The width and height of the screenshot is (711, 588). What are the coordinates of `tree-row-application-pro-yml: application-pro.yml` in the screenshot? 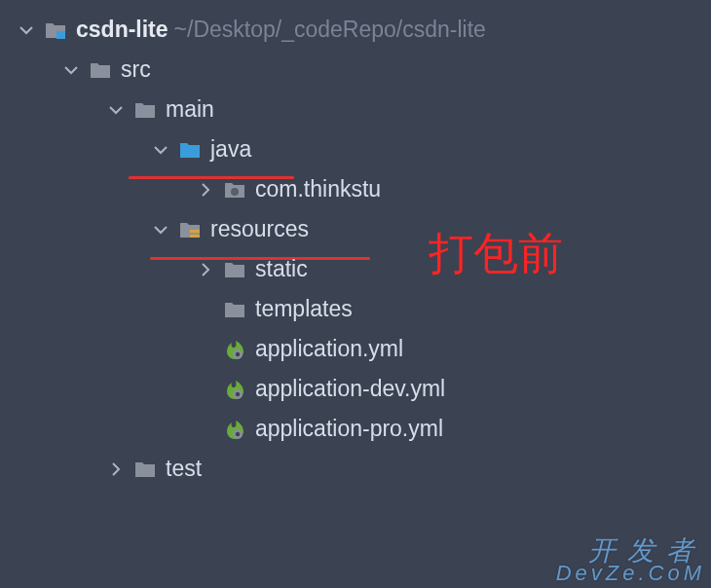 It's located at (358, 428).